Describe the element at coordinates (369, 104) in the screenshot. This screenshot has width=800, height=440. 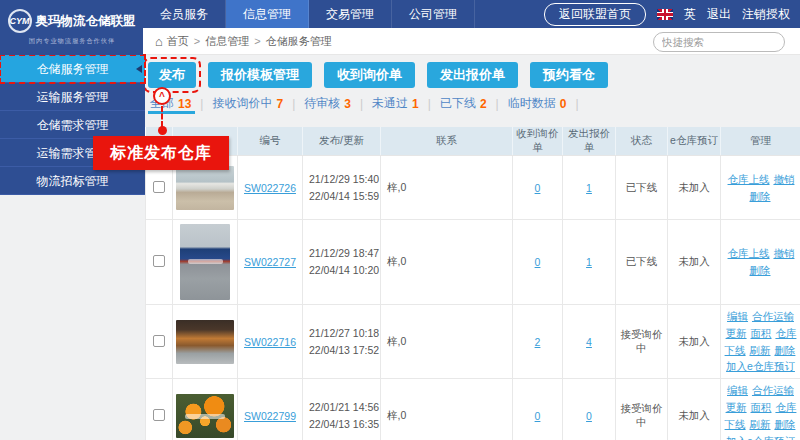
I see `filter-tabs: 全部13 | 接收询价中7 | 待审核3 | 未通过1 | 已下线2 | 临时数…` at that location.